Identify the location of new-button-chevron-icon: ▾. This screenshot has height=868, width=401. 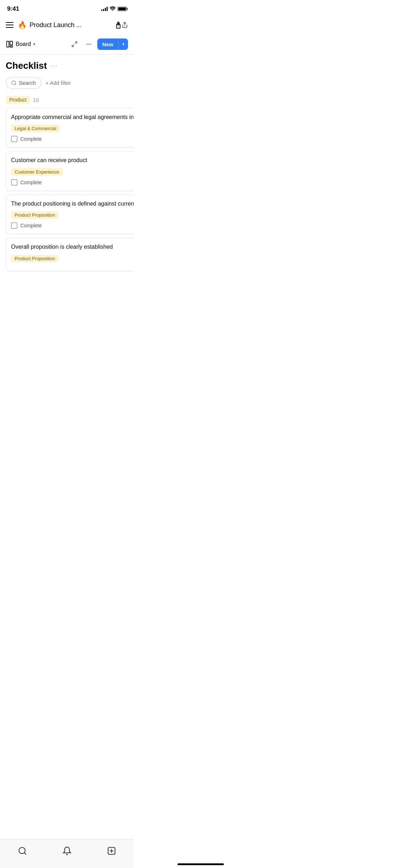
(123, 44).